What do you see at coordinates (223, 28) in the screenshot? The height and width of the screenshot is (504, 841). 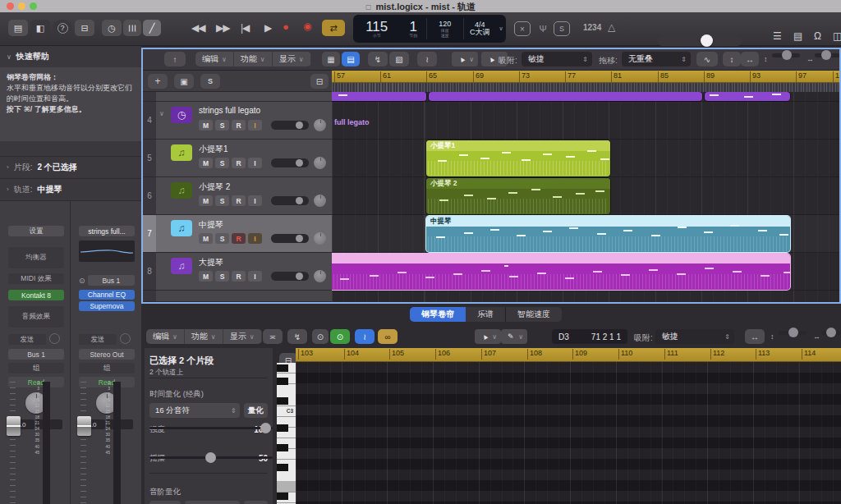 I see `forward-button: ▶▶` at bounding box center [223, 28].